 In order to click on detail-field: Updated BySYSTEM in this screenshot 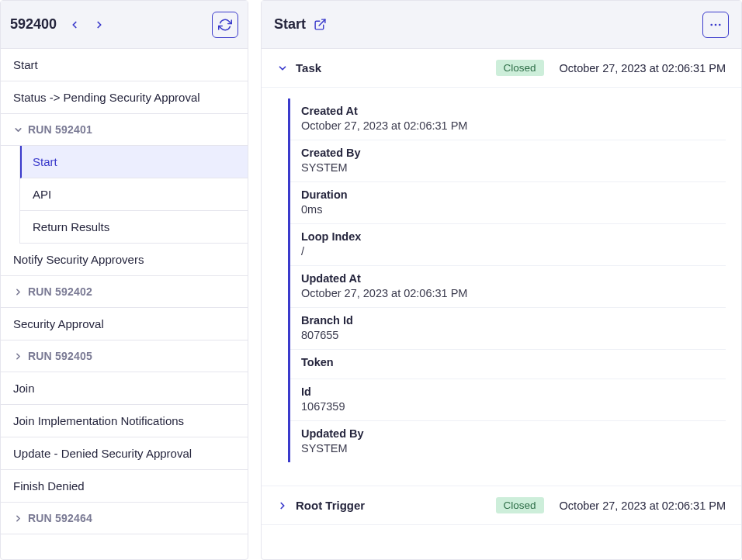, I will do `click(508, 442)`.